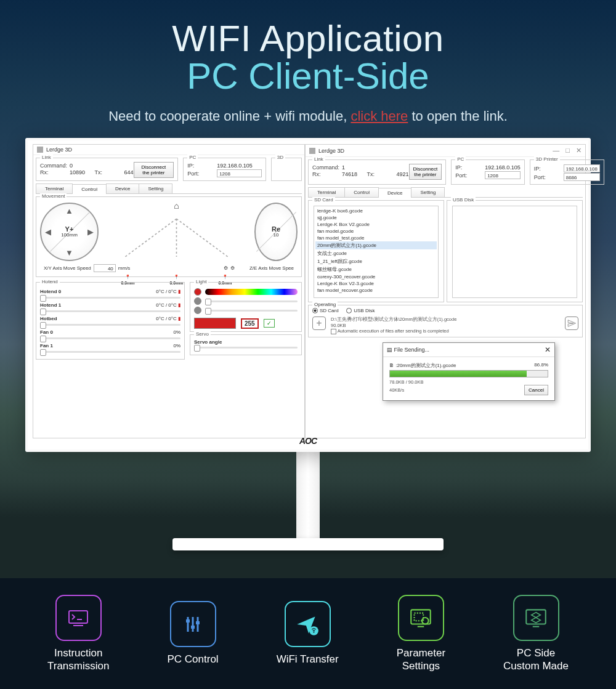 The height and width of the screenshot is (689, 616). I want to click on radio-usb: USB Disk, so click(360, 310).